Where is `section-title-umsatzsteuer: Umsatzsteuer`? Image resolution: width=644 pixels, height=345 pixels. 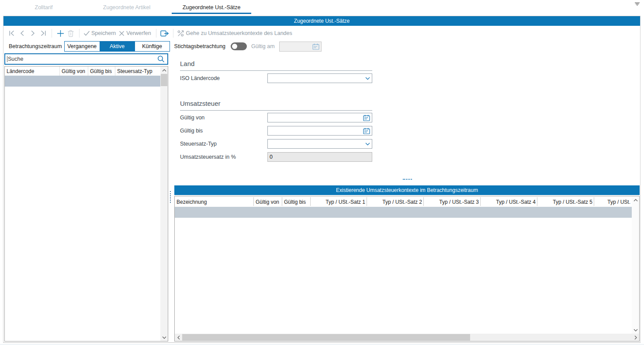 section-title-umsatzsteuer: Umsatzsteuer is located at coordinates (200, 103).